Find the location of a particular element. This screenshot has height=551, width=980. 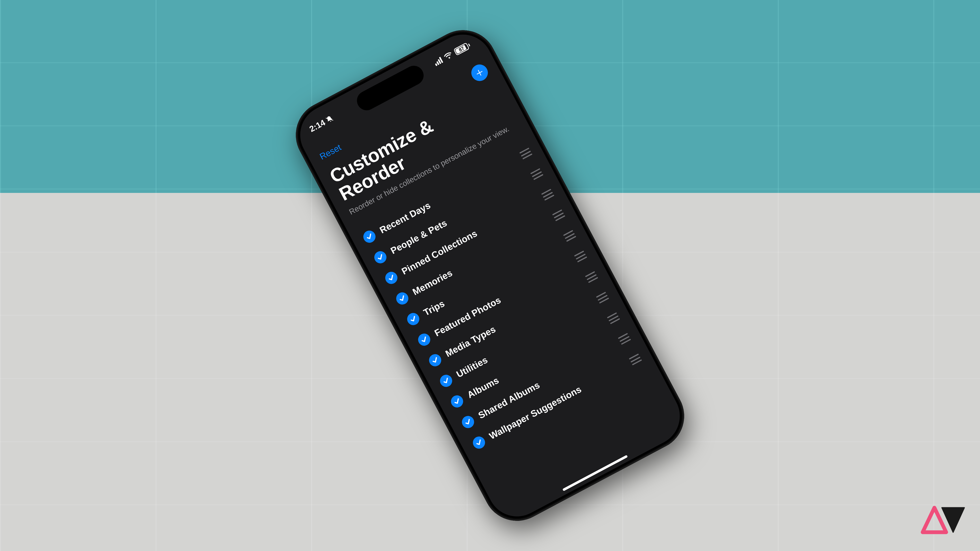

reset-button: Reset is located at coordinates (330, 152).